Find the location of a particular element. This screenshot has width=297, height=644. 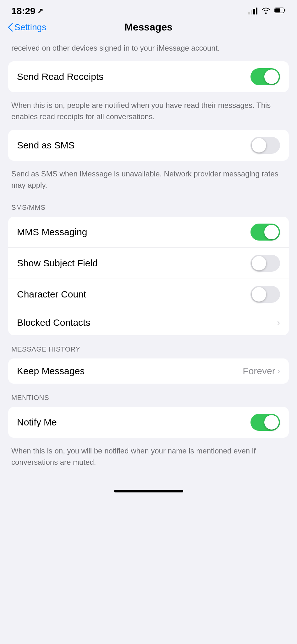

send-as-sms-toggle is located at coordinates (265, 145).